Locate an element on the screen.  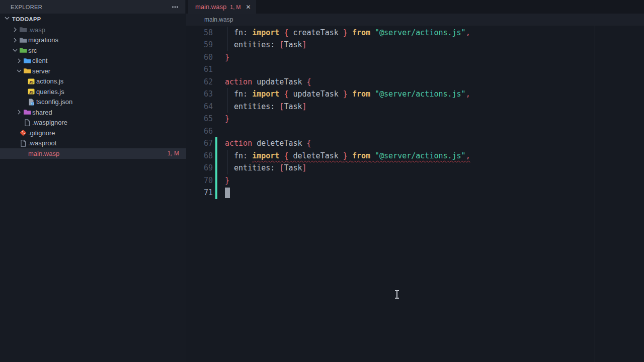
tab-main-wasp: main.wasp 1, M ✕ is located at coordinates (222, 7).